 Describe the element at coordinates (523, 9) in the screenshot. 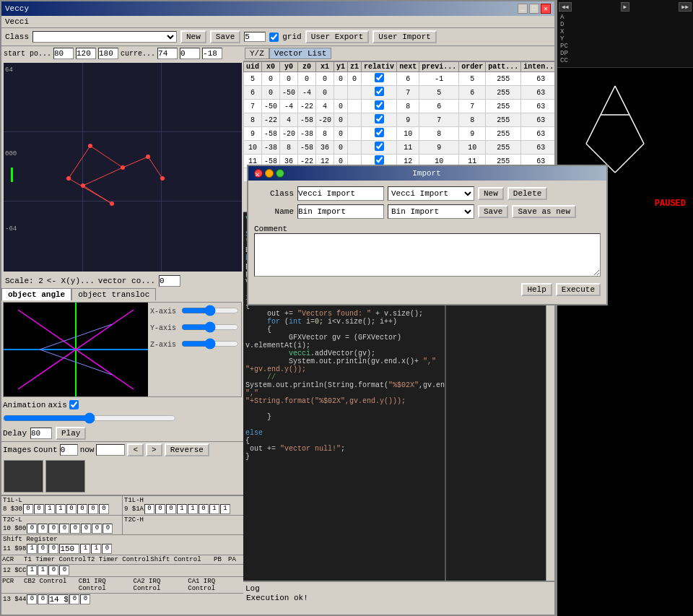

I see `minimize-button: _` at that location.